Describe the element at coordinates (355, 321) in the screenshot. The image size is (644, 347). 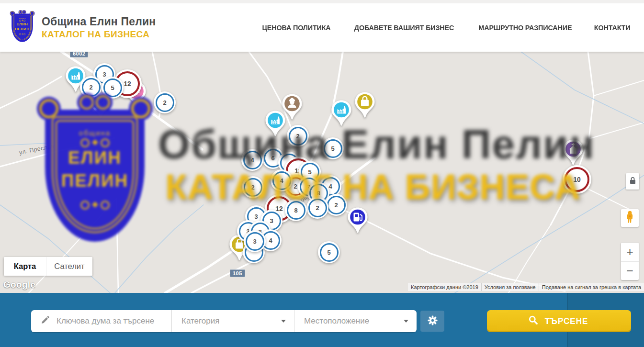
I see `location-select: Местоположение` at that location.